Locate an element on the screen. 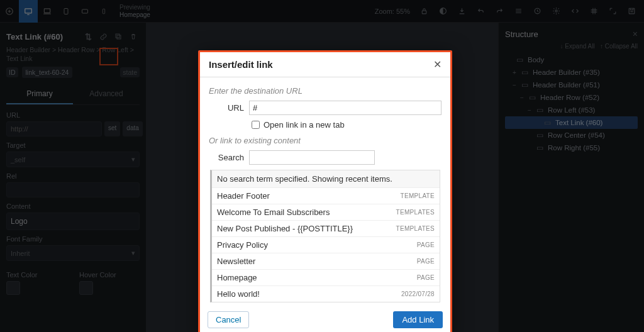 The height and width of the screenshot is (332, 644). result-item: HomepagePAGE is located at coordinates (326, 277).